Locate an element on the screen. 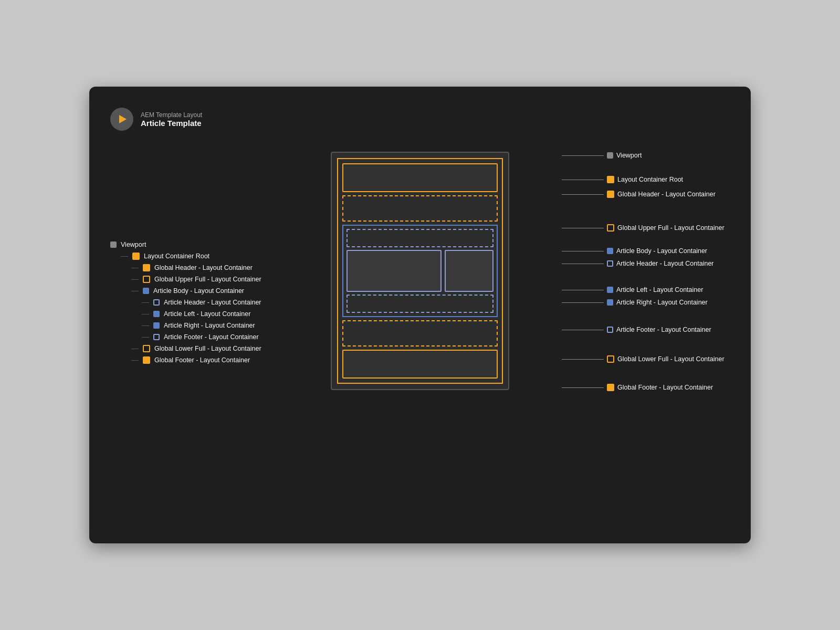 This screenshot has width=840, height=630. article-footer-diagram is located at coordinates (420, 303).